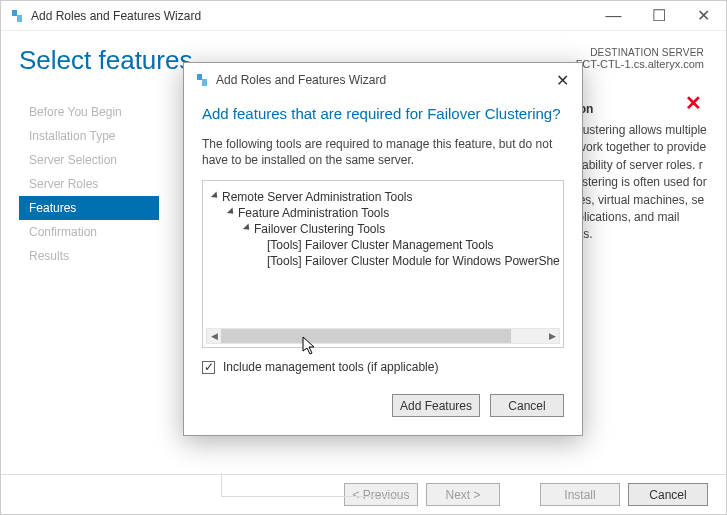 The image size is (727, 515). Describe the element at coordinates (382, 80) in the screenshot. I see `dialog-title: Add Roles and Features Wizard` at that location.